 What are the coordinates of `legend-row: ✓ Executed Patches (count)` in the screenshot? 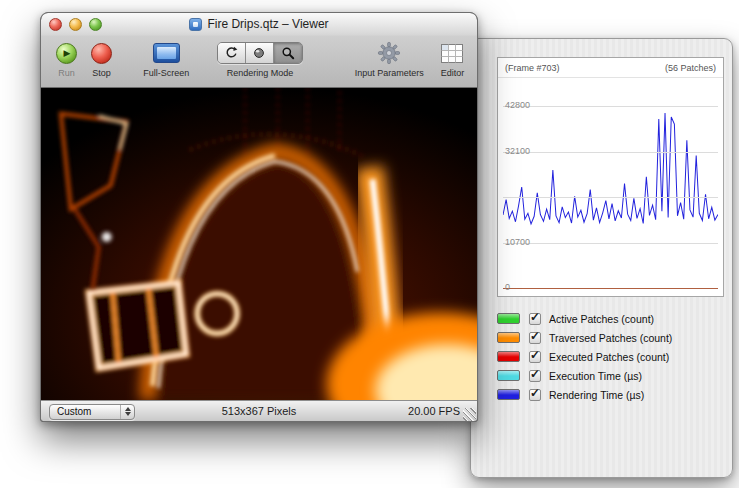 It's located at (611, 356).